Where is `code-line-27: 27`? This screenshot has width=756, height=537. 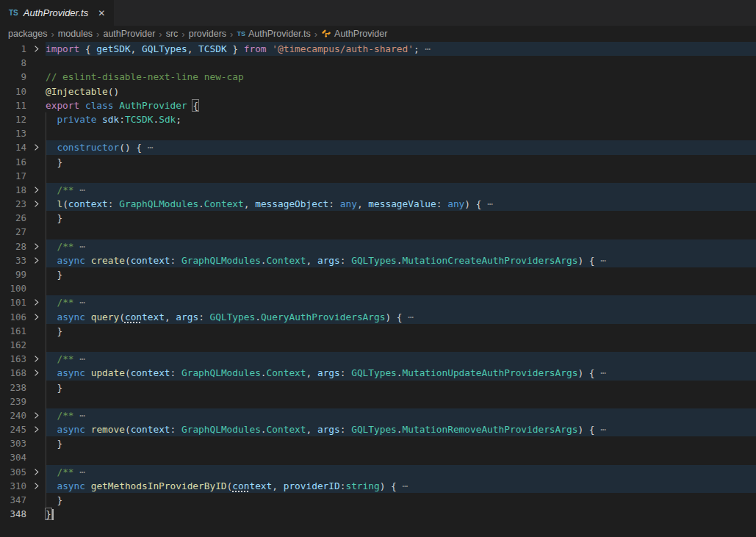
code-line-27: 27 is located at coordinates (378, 232).